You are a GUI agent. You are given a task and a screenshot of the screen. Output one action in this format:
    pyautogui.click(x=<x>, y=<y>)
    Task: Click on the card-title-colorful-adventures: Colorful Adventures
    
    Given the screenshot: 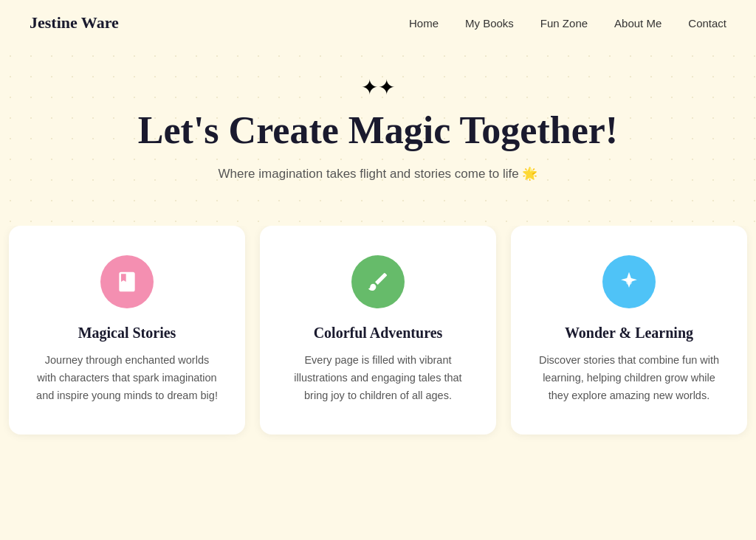 What is the action you would take?
    pyautogui.click(x=378, y=333)
    